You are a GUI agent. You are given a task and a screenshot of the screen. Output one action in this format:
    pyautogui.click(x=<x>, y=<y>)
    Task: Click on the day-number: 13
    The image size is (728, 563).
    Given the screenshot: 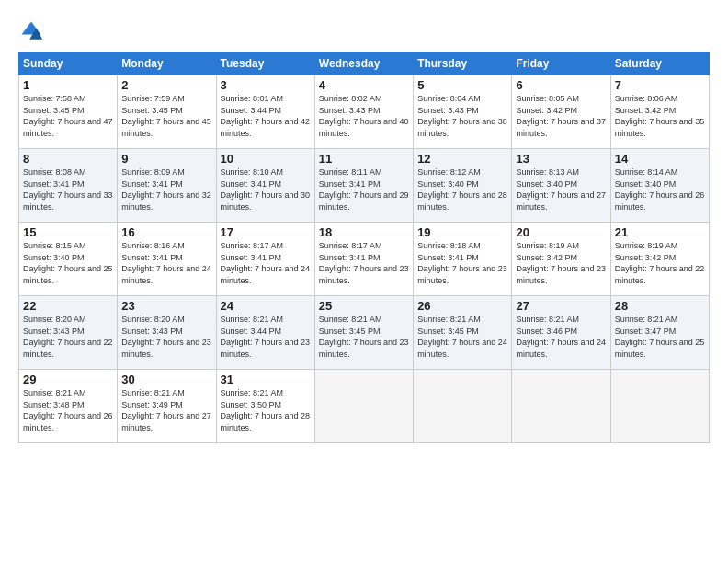 What is the action you would take?
    pyautogui.click(x=561, y=158)
    